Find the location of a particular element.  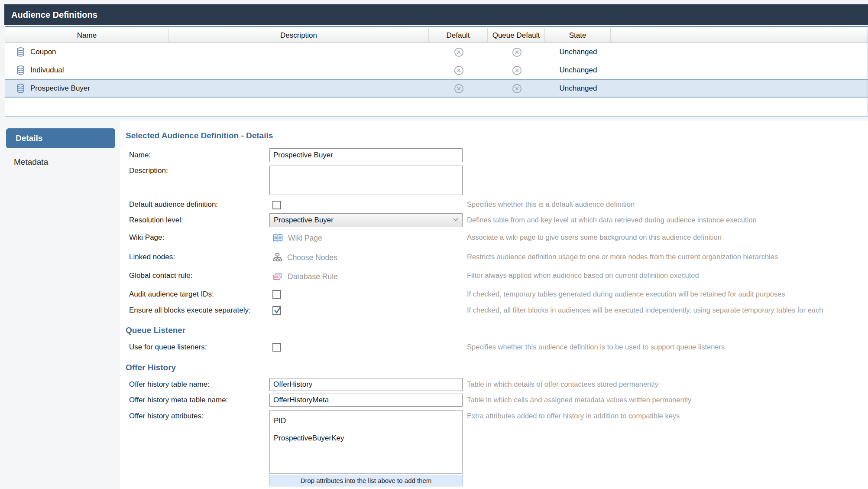

ensure-blocks-label: Ensure all blocks execute separately: is located at coordinates (190, 310).